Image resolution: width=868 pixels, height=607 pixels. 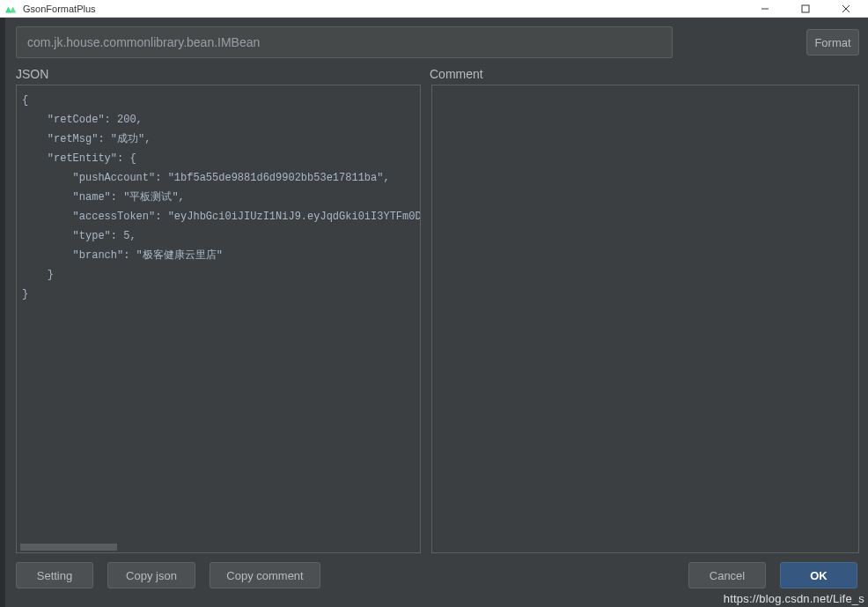 What do you see at coordinates (151, 575) in the screenshot?
I see `copy-json-button: Copy json` at bounding box center [151, 575].